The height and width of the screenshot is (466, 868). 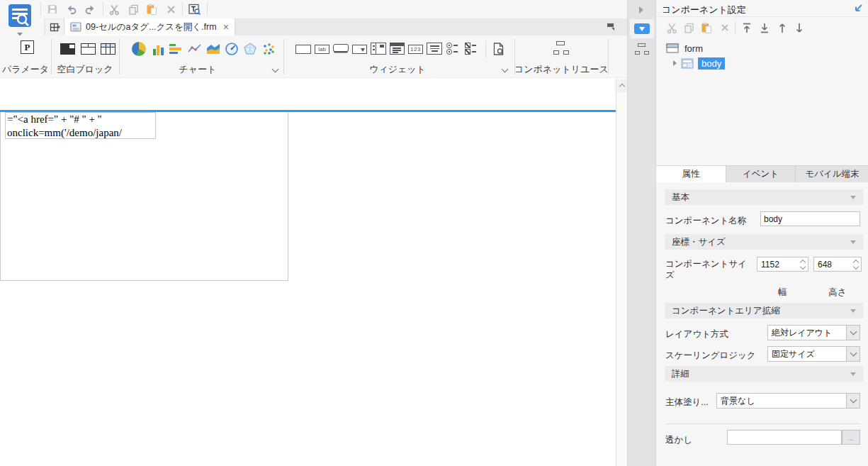 What do you see at coordinates (183, 9) in the screenshot?
I see `toolbar-separator` at bounding box center [183, 9].